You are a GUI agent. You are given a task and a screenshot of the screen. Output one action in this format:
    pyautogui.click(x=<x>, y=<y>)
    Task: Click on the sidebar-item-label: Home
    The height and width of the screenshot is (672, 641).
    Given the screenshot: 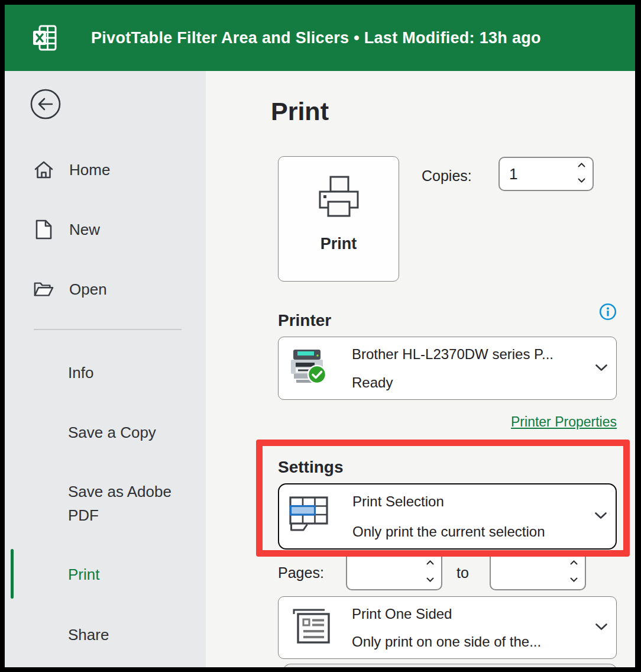 What is the action you would take?
    pyautogui.click(x=90, y=170)
    